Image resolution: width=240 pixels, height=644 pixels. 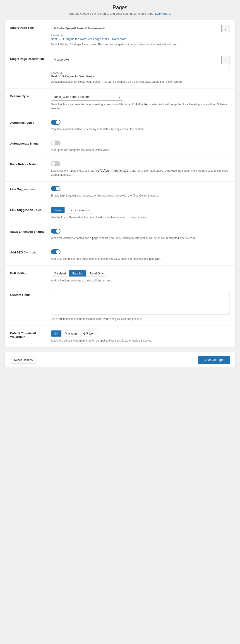 What do you see at coordinates (58, 231) in the screenshot?
I see `slack-enhanced-sharing-thumb` at bounding box center [58, 231].